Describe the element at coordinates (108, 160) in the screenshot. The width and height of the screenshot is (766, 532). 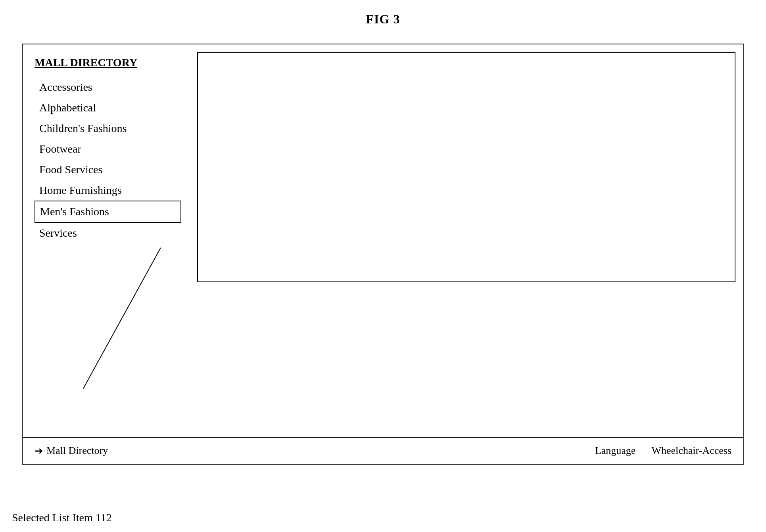
I see `menu-list: AccessoriesAlphabeticalChildren's Fashio…` at that location.